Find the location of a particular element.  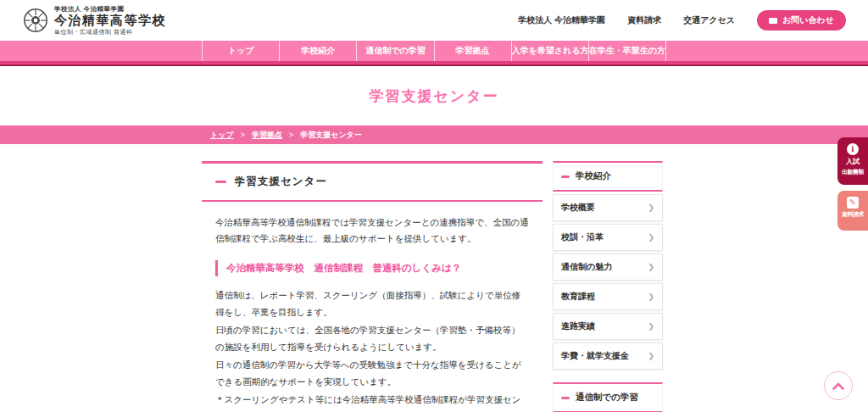

scroll-to-top-button is located at coordinates (838, 386).